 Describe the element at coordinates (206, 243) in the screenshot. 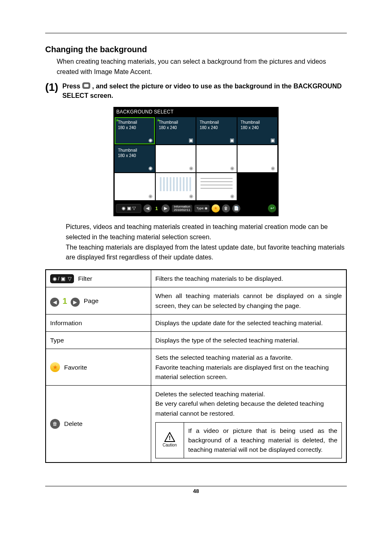

I see `description-paragraph: Pictures, videos and teaching materials …` at that location.